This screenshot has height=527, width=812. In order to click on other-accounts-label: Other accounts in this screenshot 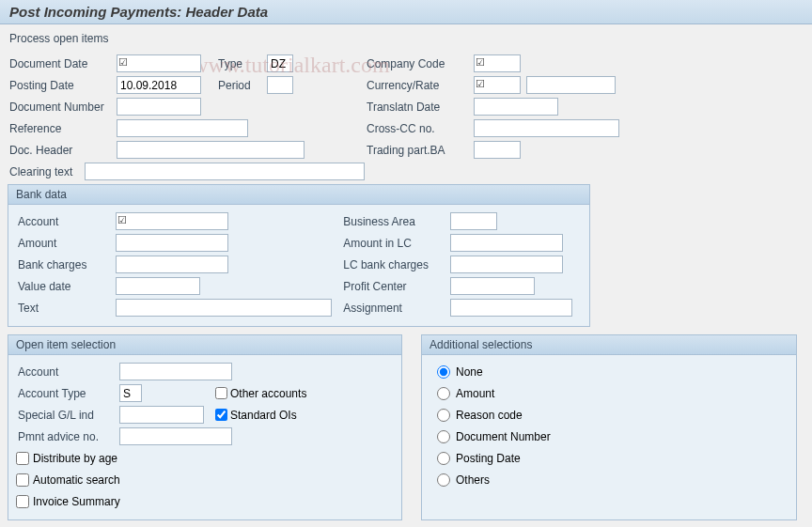, I will do `click(269, 394)`.